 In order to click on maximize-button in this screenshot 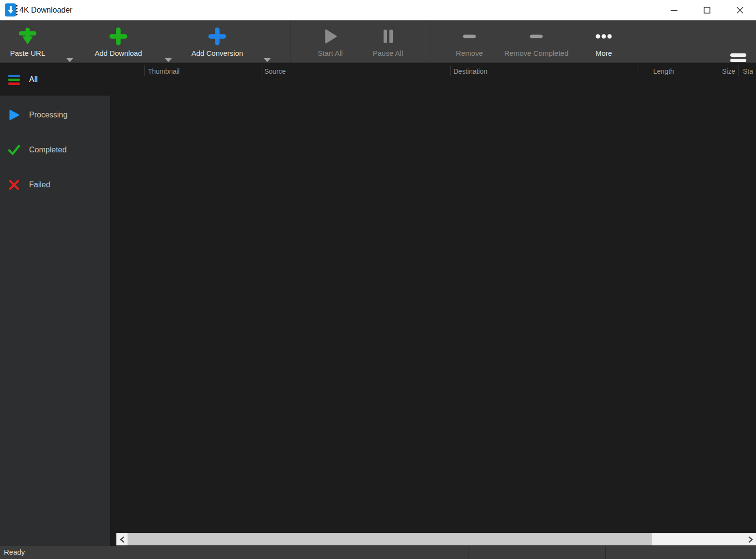, I will do `click(707, 10)`.